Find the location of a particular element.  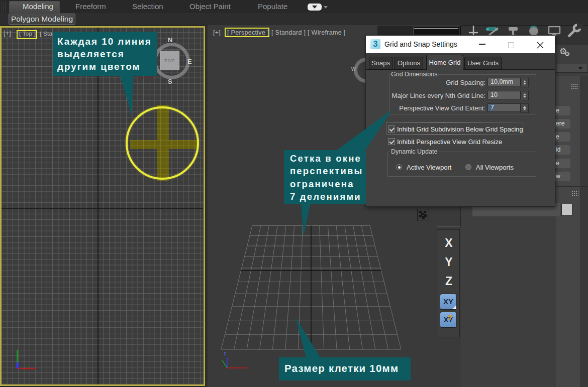

svg-text: z is located at coordinates (225, 353).